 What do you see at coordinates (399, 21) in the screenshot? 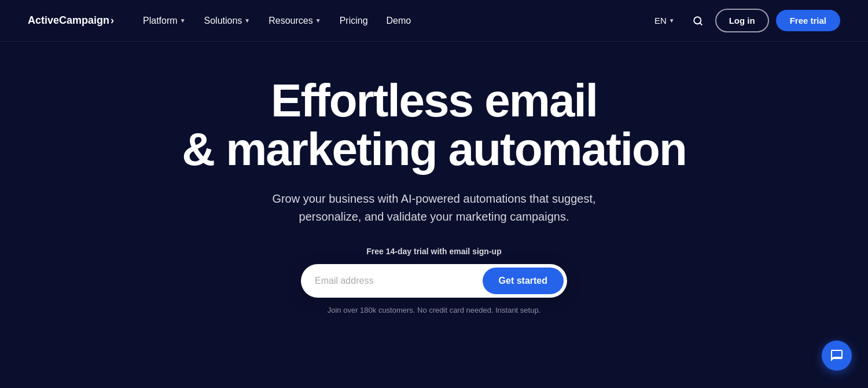
I see `nav-item-demo: Demo` at bounding box center [399, 21].